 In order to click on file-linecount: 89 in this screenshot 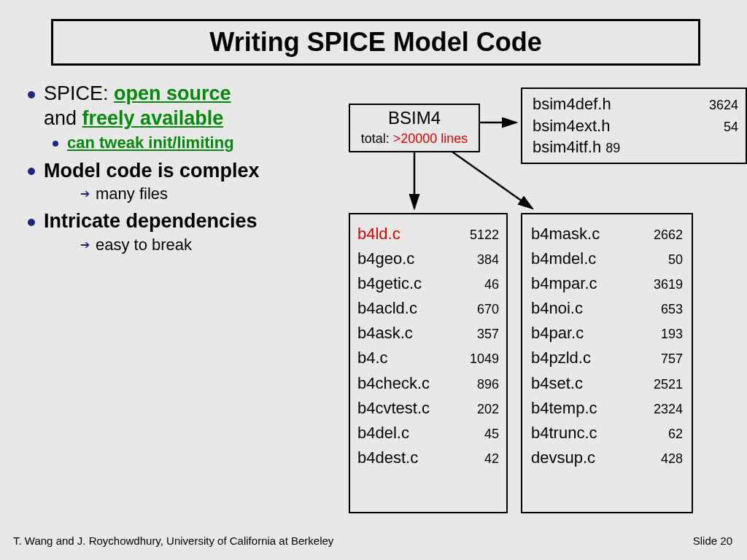, I will do `click(611, 148)`.